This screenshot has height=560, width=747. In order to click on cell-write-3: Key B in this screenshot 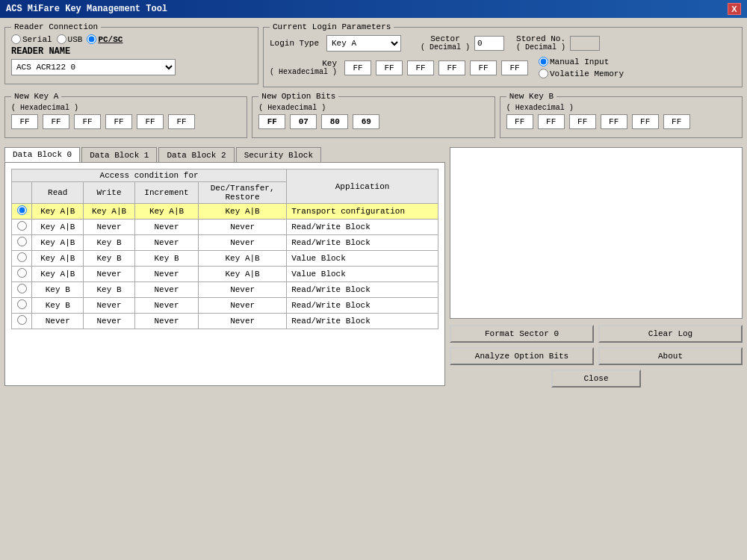, I will do `click(109, 258)`.